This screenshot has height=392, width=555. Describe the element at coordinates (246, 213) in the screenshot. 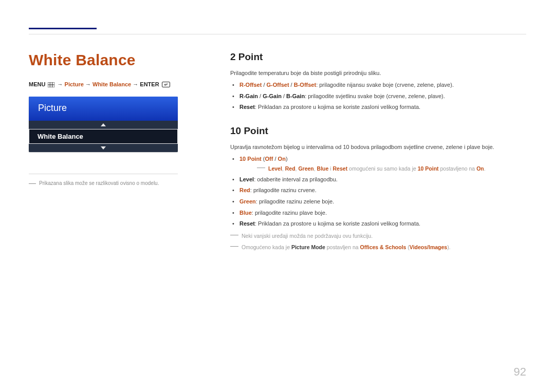

I see `label-blue: Blue` at that location.